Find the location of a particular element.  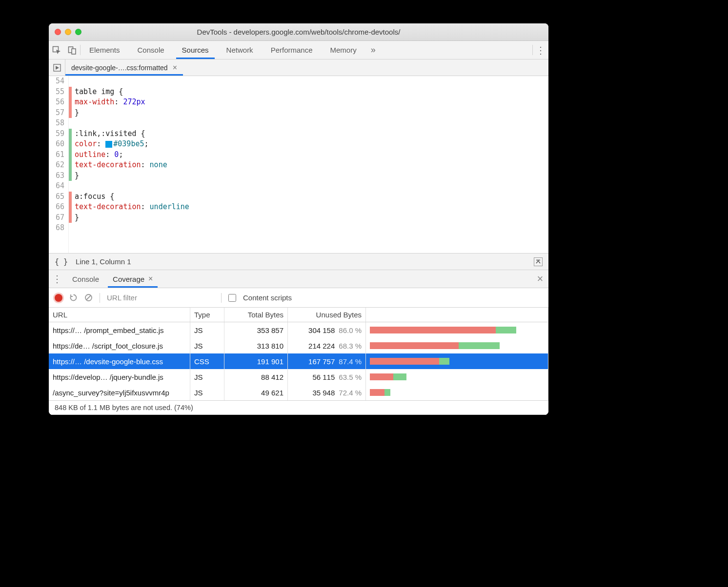

tab-console: Console is located at coordinates (151, 50).